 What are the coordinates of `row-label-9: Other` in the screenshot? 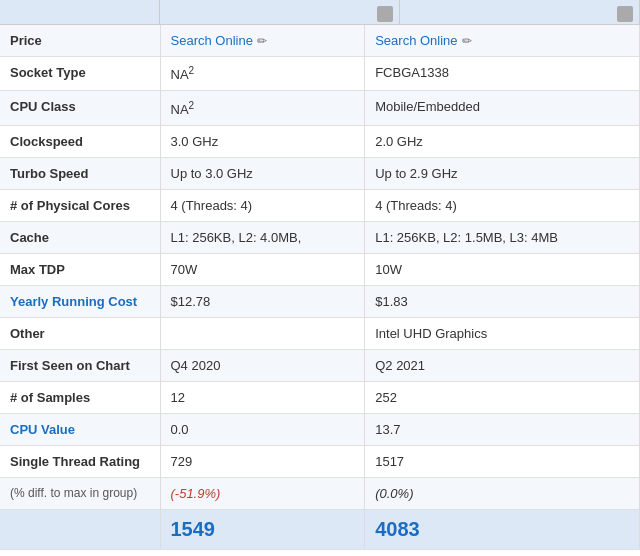 It's located at (80, 333).